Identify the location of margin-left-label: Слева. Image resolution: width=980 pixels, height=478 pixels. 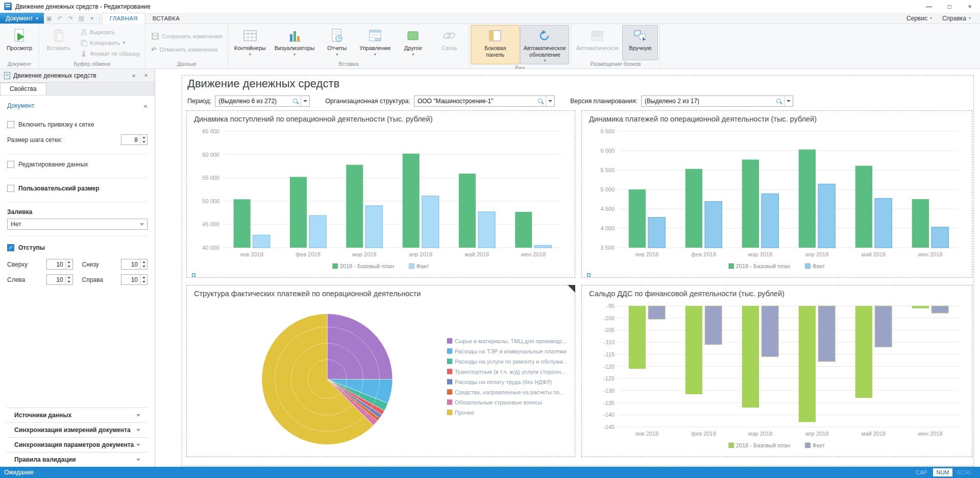
(16, 280).